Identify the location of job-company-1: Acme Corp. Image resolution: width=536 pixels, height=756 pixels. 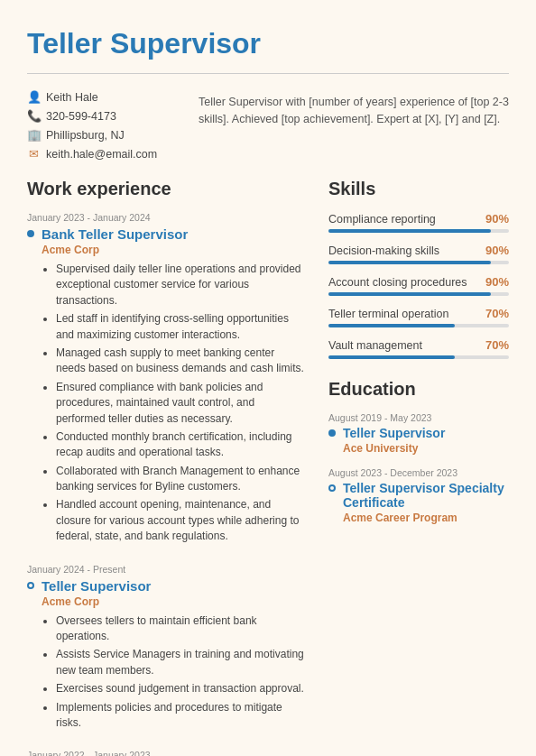
(174, 250).